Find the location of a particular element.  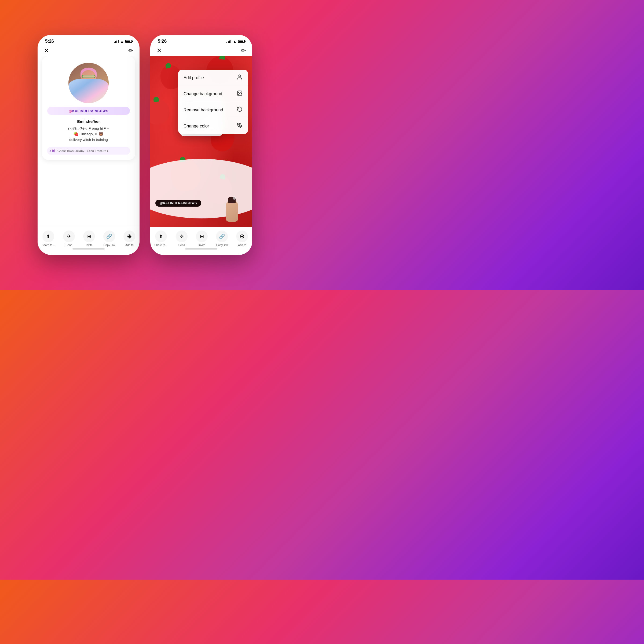

menu-item-edit-profile: Edit profile is located at coordinates (213, 78).